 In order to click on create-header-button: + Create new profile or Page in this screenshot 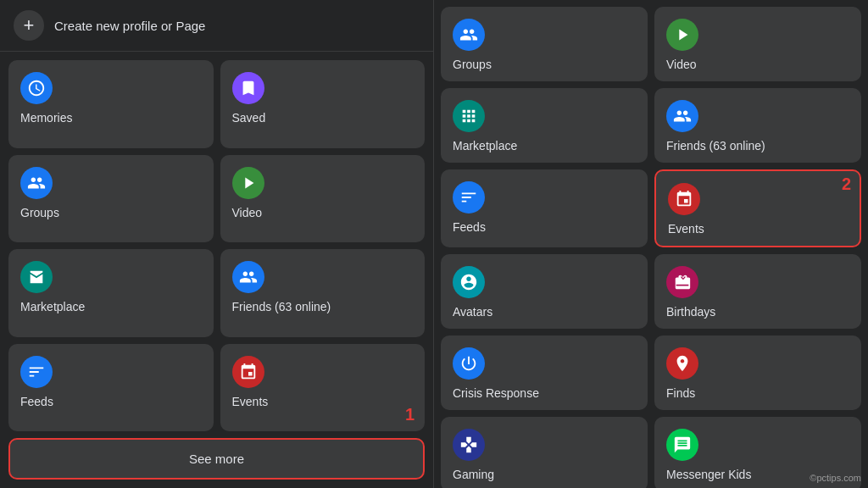, I will do `click(217, 25)`.